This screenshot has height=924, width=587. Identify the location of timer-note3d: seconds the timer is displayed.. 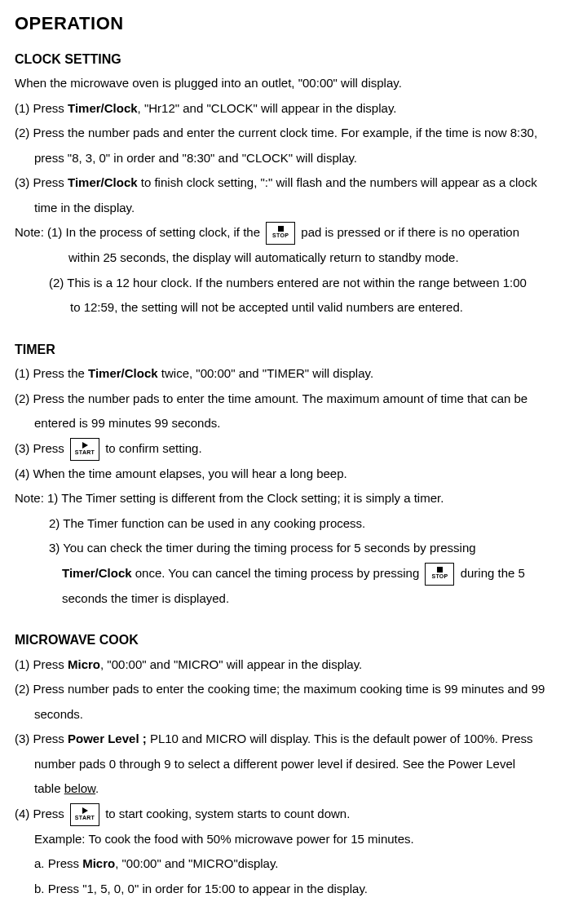
(294, 599).